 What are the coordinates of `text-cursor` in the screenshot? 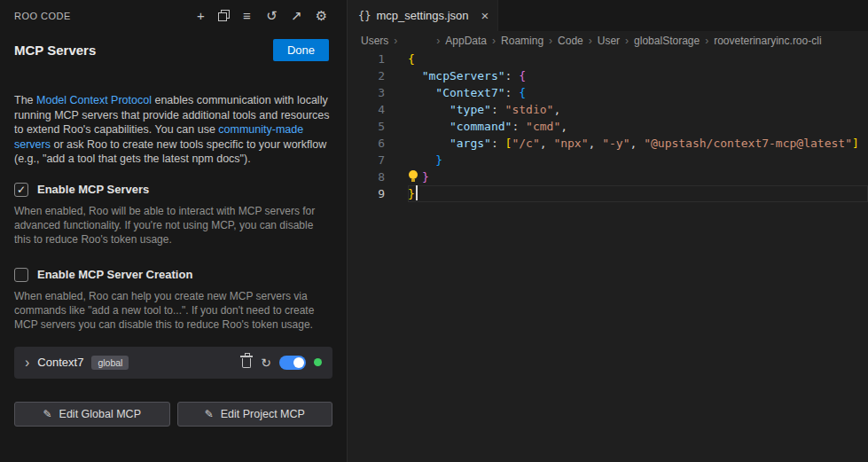 It's located at (417, 193).